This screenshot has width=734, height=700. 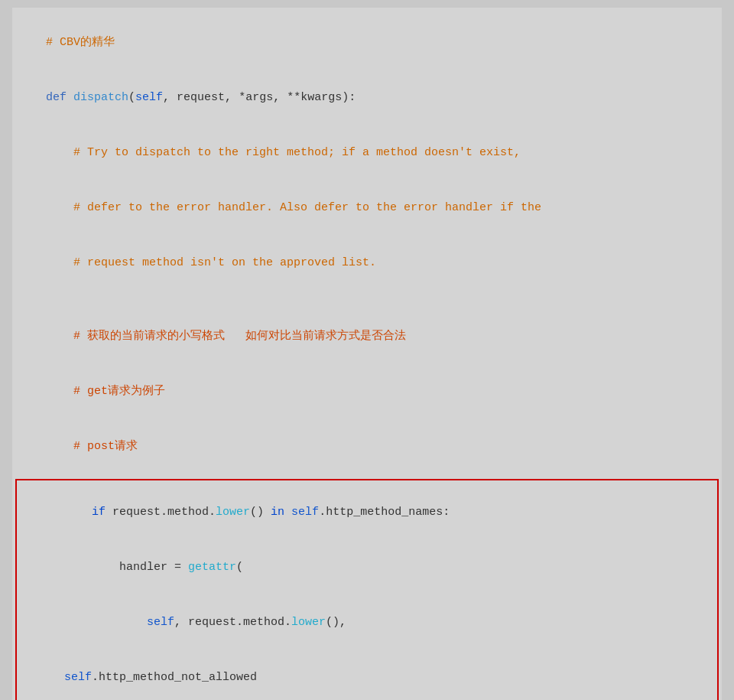 What do you see at coordinates (283, 153) in the screenshot?
I see `comment-try-text: # Try to dispatch to the right method; i…` at bounding box center [283, 153].